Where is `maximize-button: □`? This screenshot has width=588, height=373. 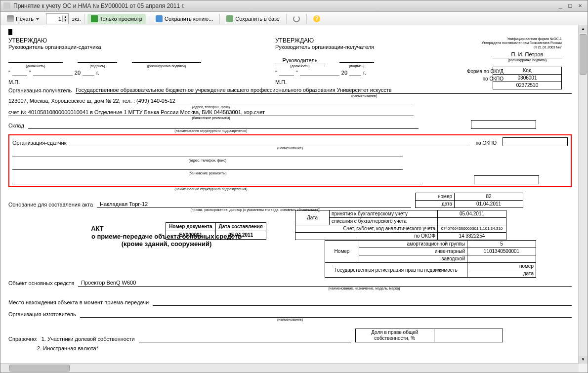 maximize-button: □ is located at coordinates (570, 6).